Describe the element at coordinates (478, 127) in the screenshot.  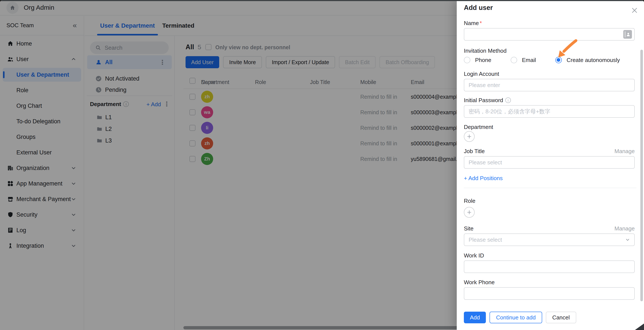
I see `department-field-label: Department` at that location.